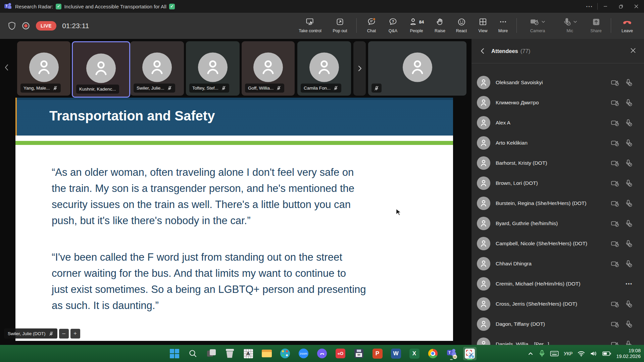 The image size is (644, 362). Describe the element at coordinates (558, 244) in the screenshot. I see `attendee-row: Campbell, Nicole (She/Her/Hers) (DOT)` at that location.